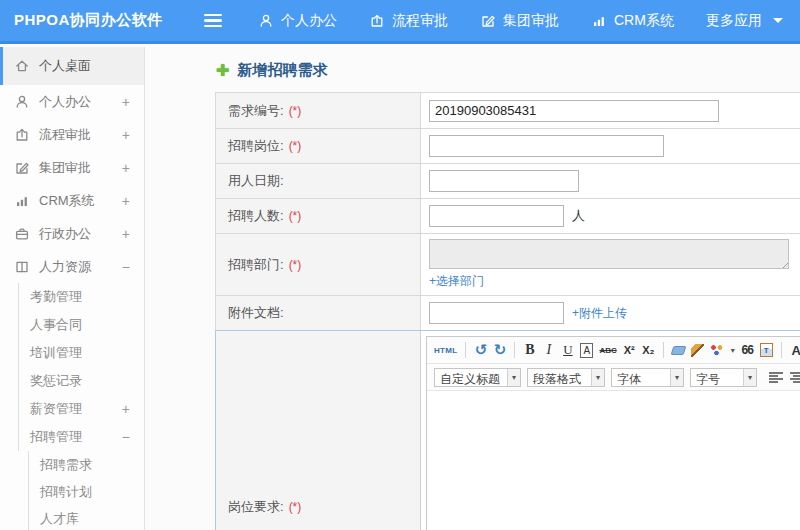 The image size is (800, 530). Describe the element at coordinates (610, 264) in the screenshot. I see `field-value-recruit-dept: +选择部门` at that location.